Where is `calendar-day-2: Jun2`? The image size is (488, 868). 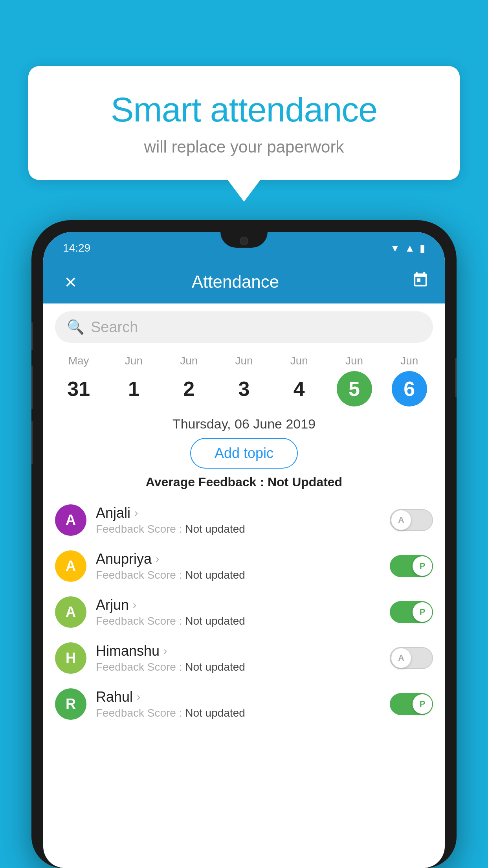
calendar-day-2: Jun2 is located at coordinates (189, 381).